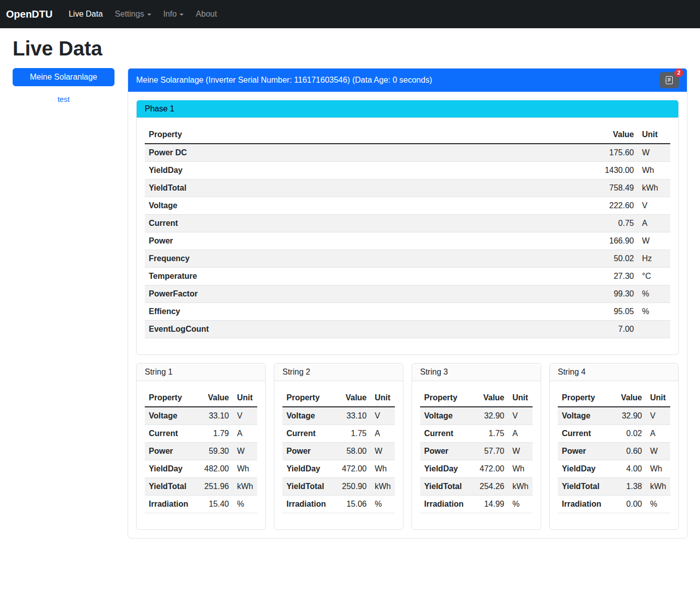 This screenshot has height=605, width=700. What do you see at coordinates (339, 372) in the screenshot?
I see `string-card-title: String 2` at bounding box center [339, 372].